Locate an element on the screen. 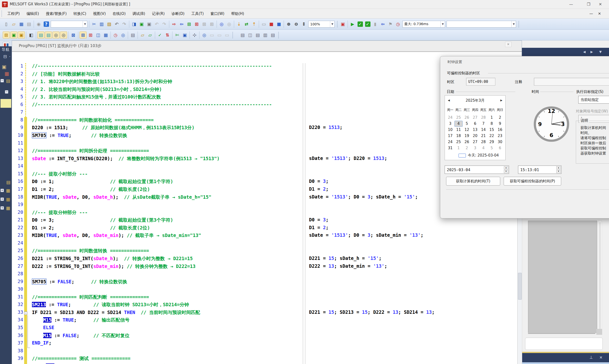  nav-collapse-icon: ⊟ is located at coordinates (5, 56).